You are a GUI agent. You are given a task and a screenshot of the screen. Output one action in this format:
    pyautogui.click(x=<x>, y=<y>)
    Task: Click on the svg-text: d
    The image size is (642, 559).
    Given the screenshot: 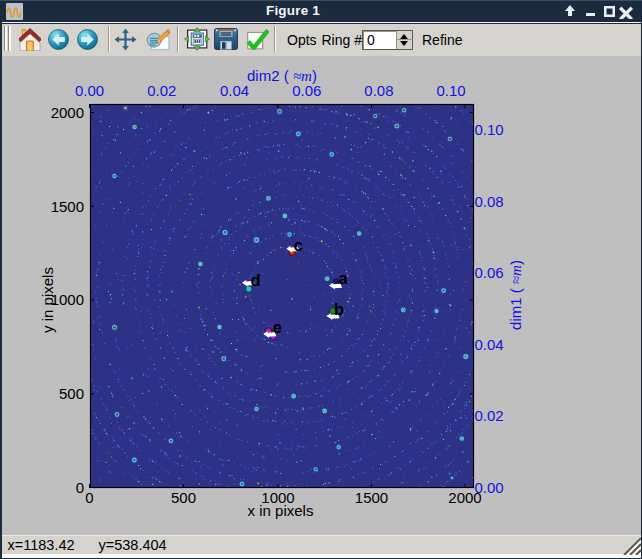 What is the action you would take?
    pyautogui.click(x=255, y=280)
    